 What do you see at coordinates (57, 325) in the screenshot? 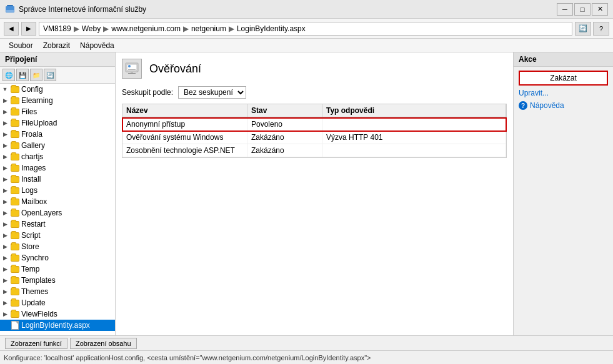
I see `tree-item-loginbyidentity: LoginByIdentity.aspx` at bounding box center [57, 325].